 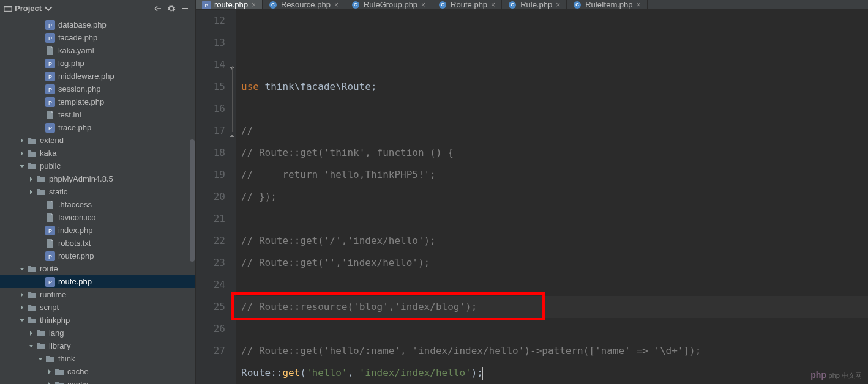 I want to click on code-line: Route::get('hello', 'index/index/hello')…, so click(x=555, y=373).